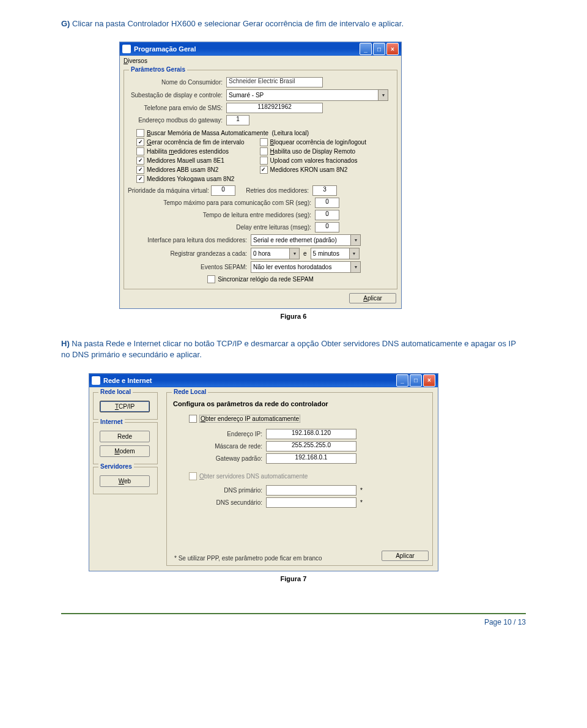 The image size is (587, 728). Describe the element at coordinates (125, 437) in the screenshot. I see `rede-button: Rede` at that location.